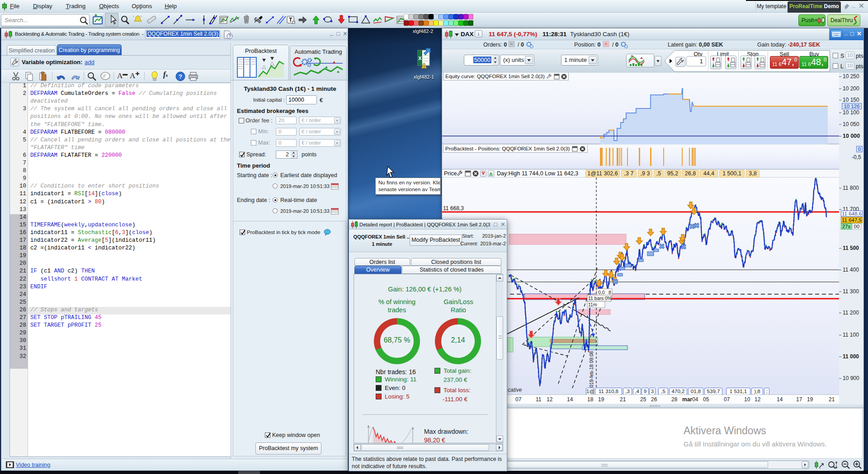 The height and width of the screenshot is (474, 868). What do you see at coordinates (593, 305) in the screenshot?
I see `svg-text: 11m` at bounding box center [593, 305].